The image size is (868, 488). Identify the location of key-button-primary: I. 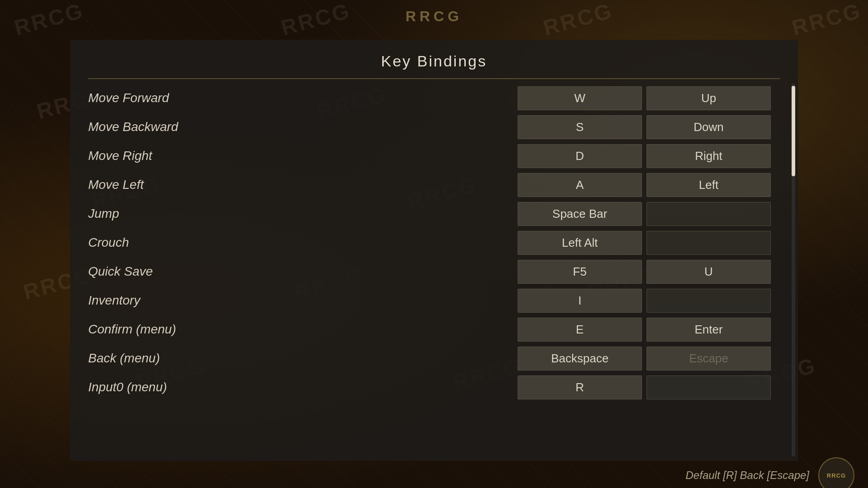
(580, 301).